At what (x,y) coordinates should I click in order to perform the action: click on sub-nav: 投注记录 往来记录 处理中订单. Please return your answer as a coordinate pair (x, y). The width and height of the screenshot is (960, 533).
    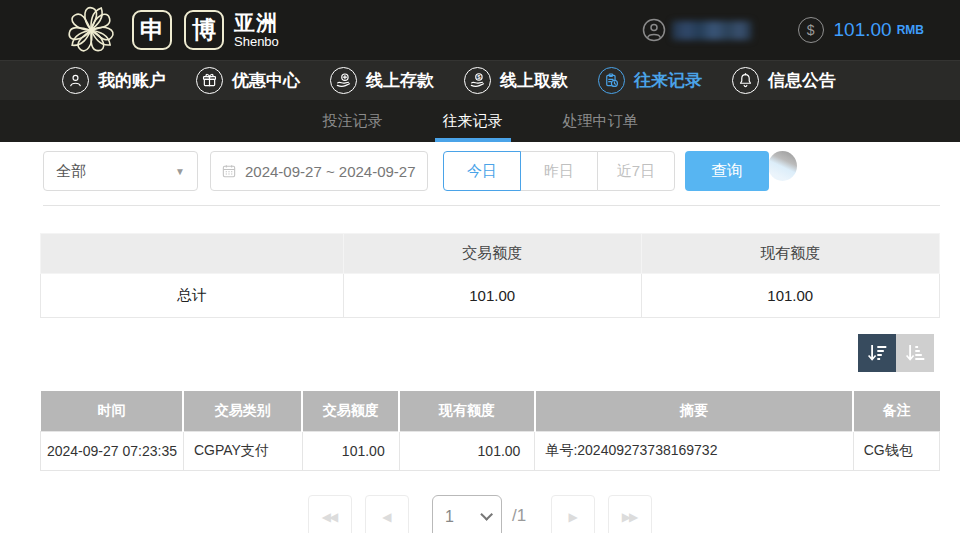
    Looking at the image, I should click on (480, 121).